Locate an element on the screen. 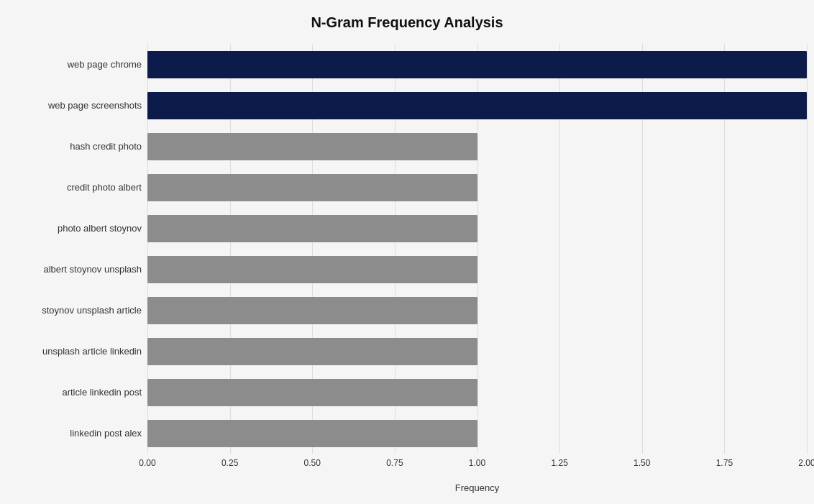 Image resolution: width=814 pixels, height=504 pixels. y-label-4: photo albert stoynov is located at coordinates (75, 229).